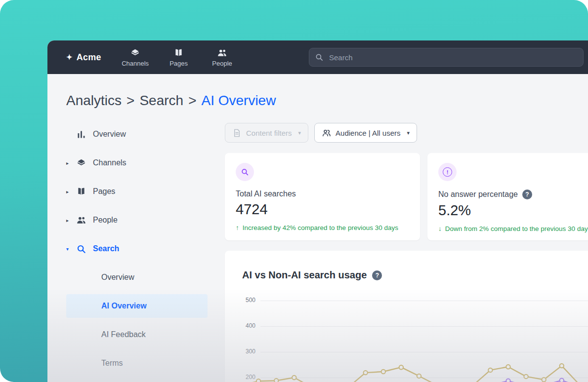  I want to click on trend-up: ↑ Increased by 42% compared to the previ…, so click(322, 228).